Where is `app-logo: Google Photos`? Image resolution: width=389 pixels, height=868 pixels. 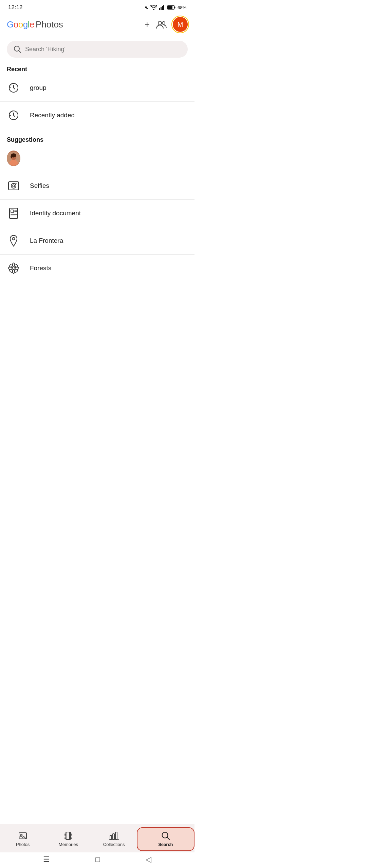 app-logo: Google Photos is located at coordinates (35, 24).